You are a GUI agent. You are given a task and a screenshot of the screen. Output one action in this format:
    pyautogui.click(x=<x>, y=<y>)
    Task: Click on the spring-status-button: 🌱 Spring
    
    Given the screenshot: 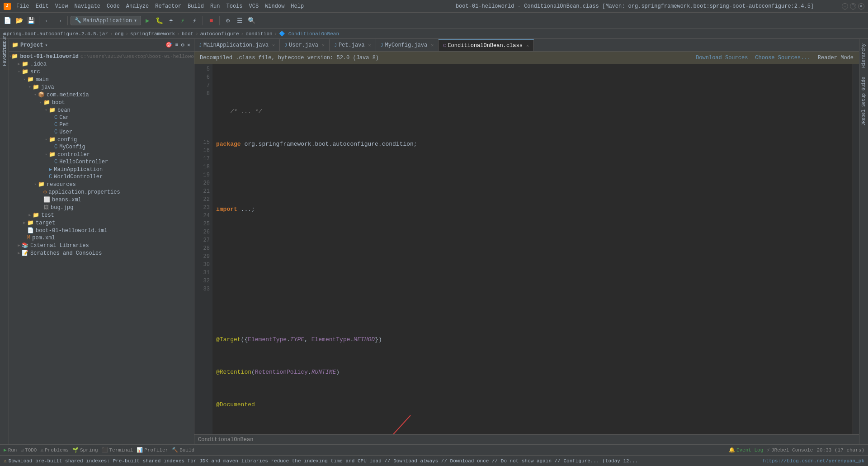 What is the action you would take?
    pyautogui.click(x=85, y=450)
    